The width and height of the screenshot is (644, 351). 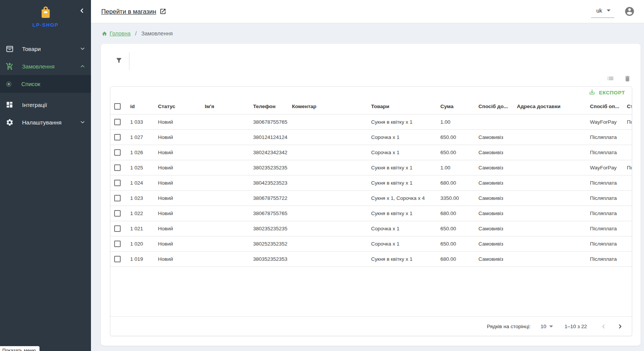 What do you see at coordinates (140, 107) in the screenshot?
I see `column-header-id: id` at bounding box center [140, 107].